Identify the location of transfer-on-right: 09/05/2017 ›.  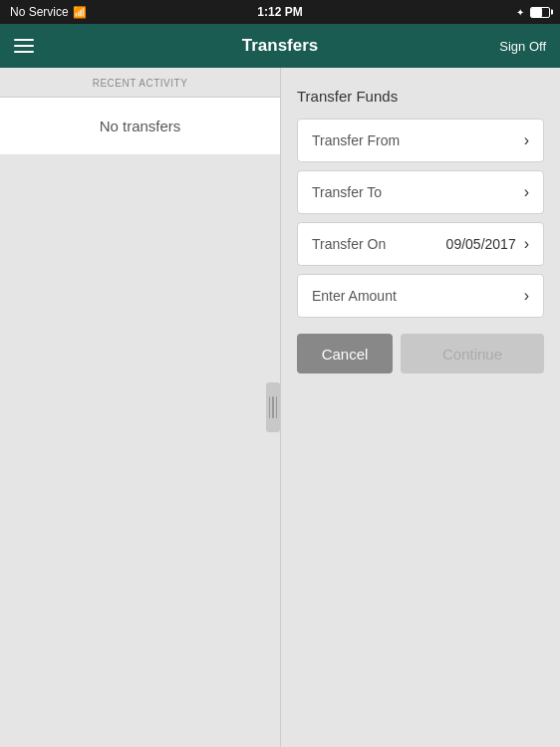
(488, 244).